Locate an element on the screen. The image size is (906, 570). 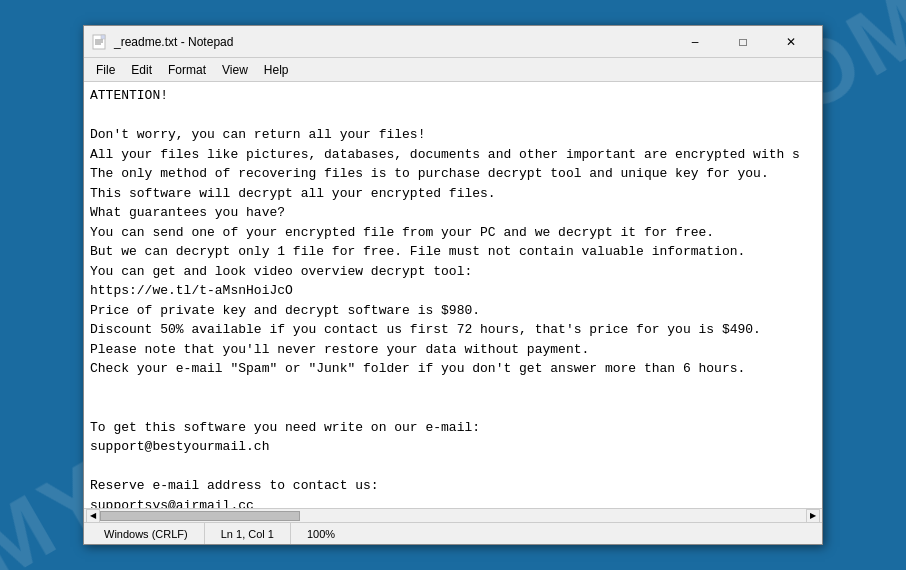
title-bar: _readme.txt - Notepad – □ ✕ is located at coordinates (453, 42).